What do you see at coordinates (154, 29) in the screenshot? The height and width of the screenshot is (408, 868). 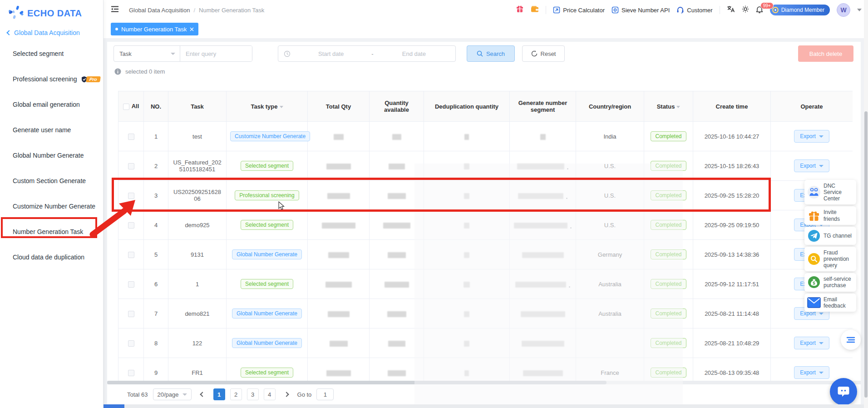 I see `tab-number-generation-task: Number Generation Task` at bounding box center [154, 29].